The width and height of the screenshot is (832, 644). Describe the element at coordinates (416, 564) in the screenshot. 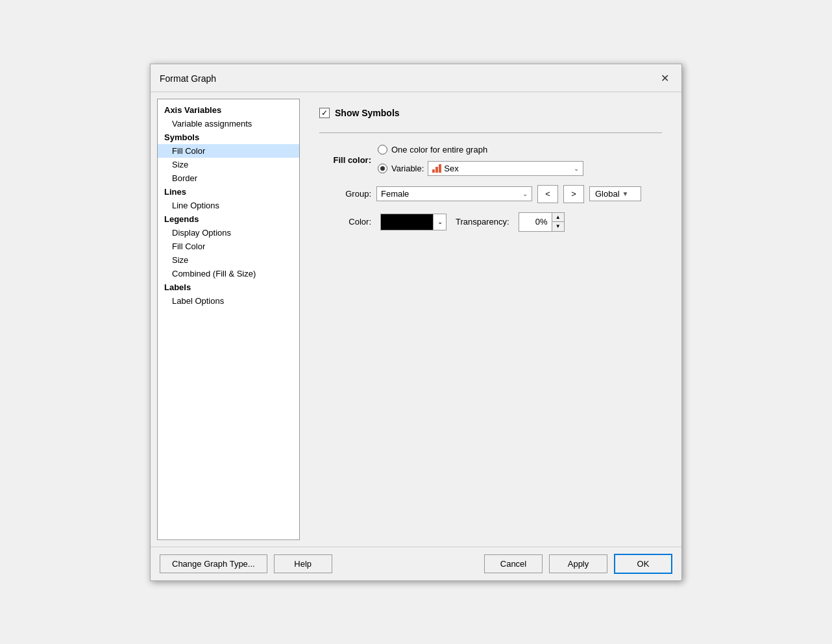

I see `dialog-footer: Change Graph Type... Help Cancel Apply O…` at that location.